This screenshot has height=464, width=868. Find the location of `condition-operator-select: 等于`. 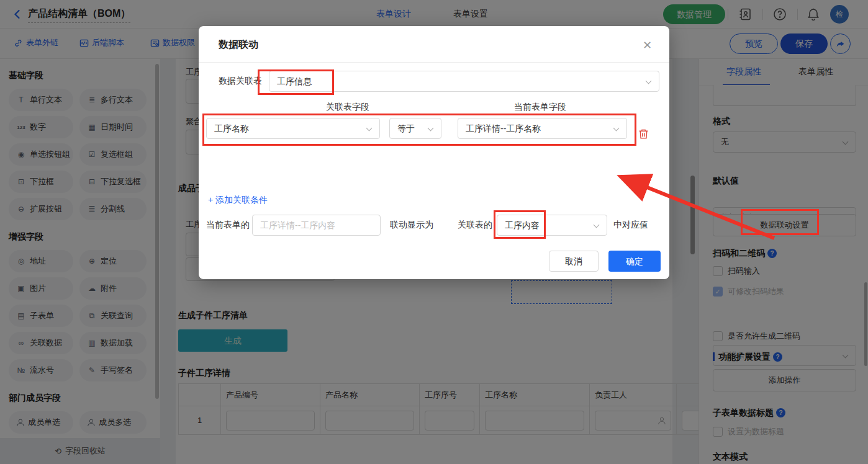

condition-operator-select: 等于 is located at coordinates (415, 128).